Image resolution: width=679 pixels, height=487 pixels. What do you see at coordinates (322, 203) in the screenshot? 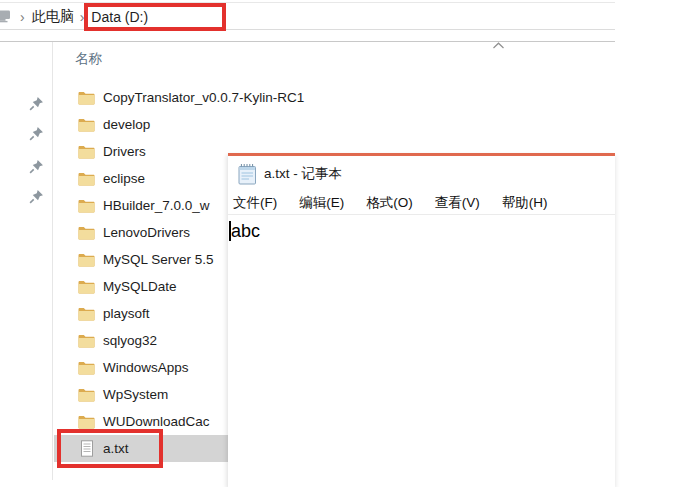
I see `notepad-menu-item: 编辑(E)` at bounding box center [322, 203].